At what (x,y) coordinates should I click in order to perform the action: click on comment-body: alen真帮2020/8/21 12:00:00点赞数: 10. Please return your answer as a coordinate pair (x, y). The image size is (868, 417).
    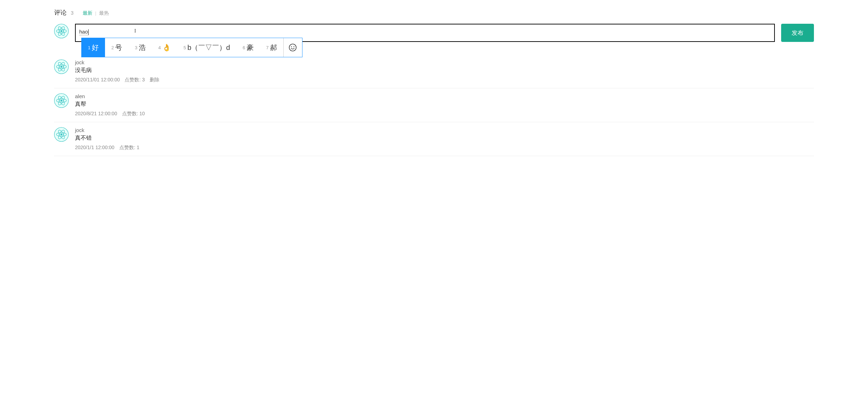
    Looking at the image, I should click on (444, 105).